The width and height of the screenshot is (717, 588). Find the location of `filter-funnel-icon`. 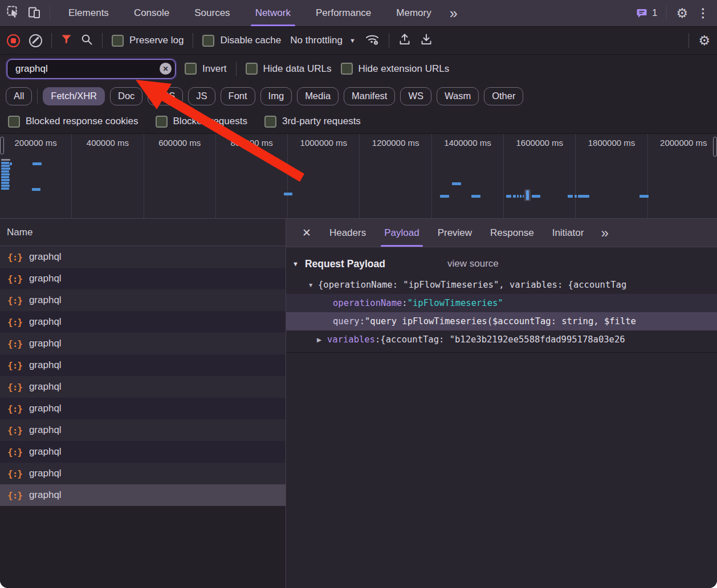

filter-funnel-icon is located at coordinates (66, 40).